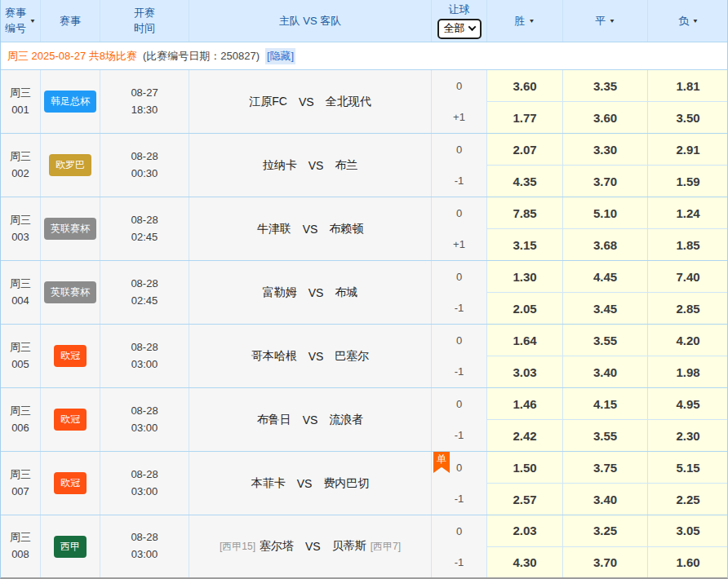 Image resolution: width=728 pixels, height=579 pixels. Describe the element at coordinates (459, 29) in the screenshot. I see `handicap-filter-select: 全部` at that location.